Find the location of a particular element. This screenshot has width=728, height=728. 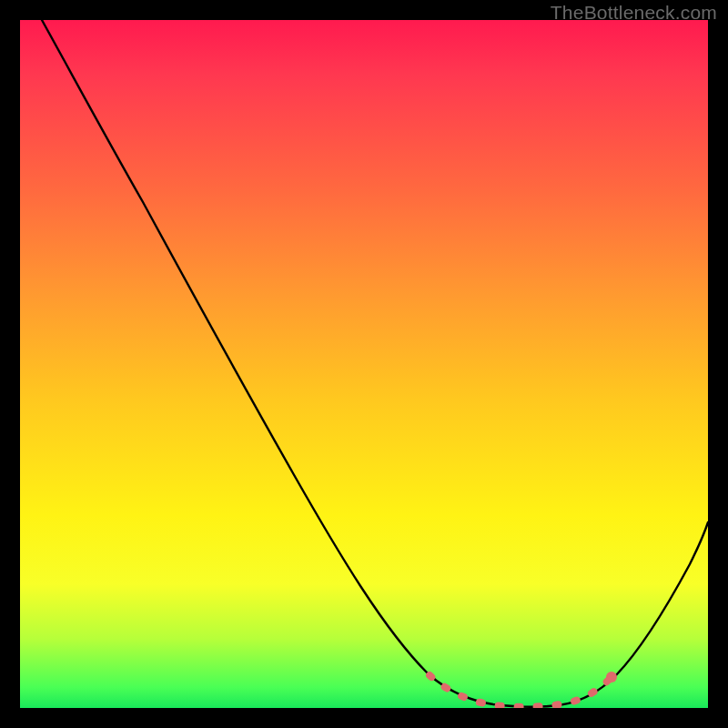

optimal-region-end-dot is located at coordinates (612, 677).